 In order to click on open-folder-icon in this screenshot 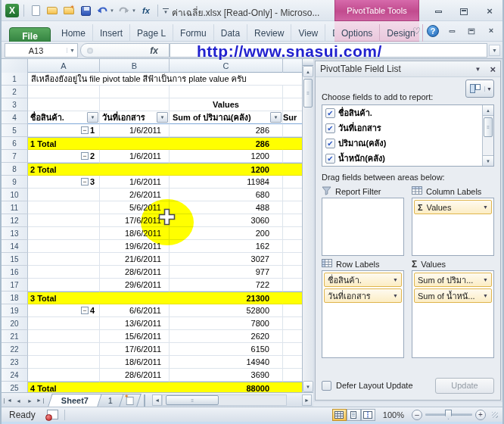, I will do `click(52, 11)`.